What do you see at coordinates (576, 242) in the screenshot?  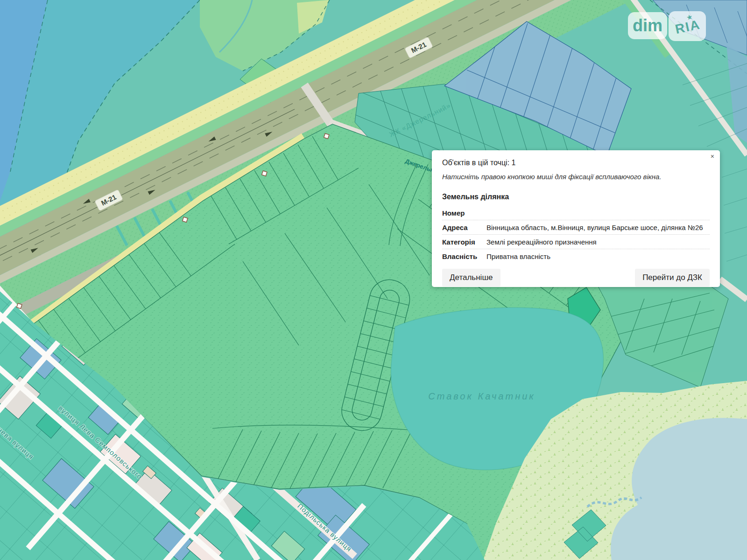 I see `table-row-kategoriya: Категорія Землі рекреаційного призначенн…` at bounding box center [576, 242].